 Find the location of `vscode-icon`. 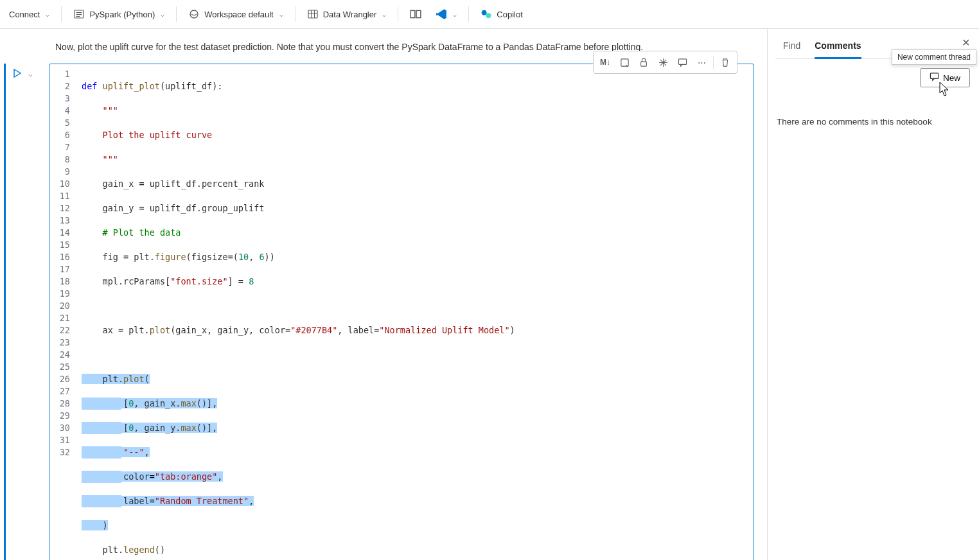

vscode-icon is located at coordinates (441, 14).